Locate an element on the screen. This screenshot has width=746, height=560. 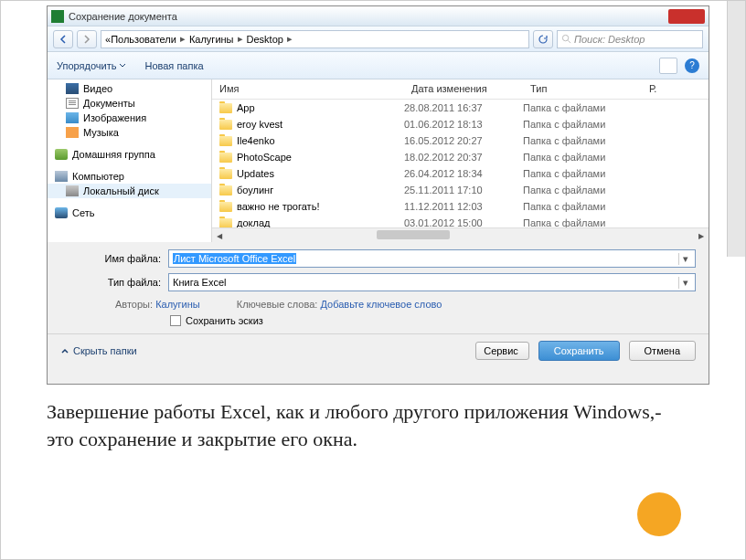
scroll-left-icon: ◀ is located at coordinates (219, 236).